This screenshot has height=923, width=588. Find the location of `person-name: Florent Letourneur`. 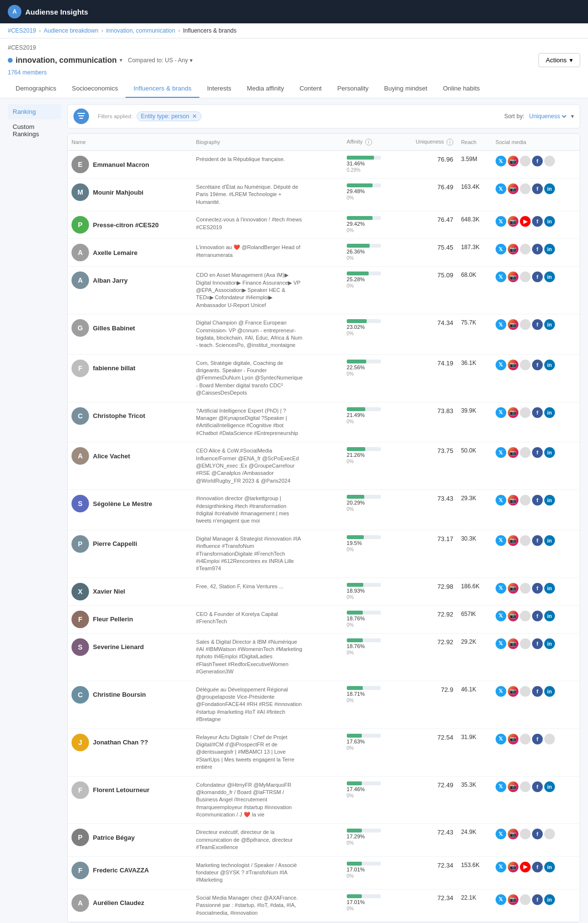

person-name: Florent Letourneur is located at coordinates (121, 790).